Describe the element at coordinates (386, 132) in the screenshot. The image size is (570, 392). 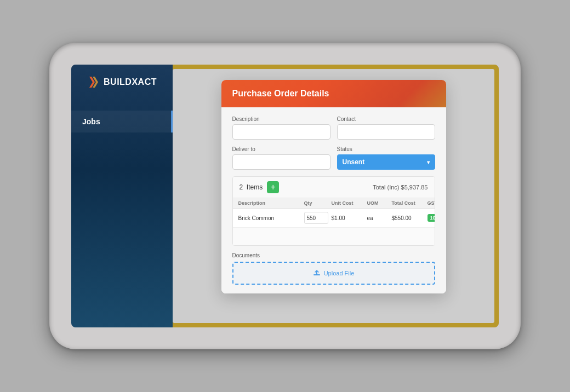
I see `contact-input` at that location.